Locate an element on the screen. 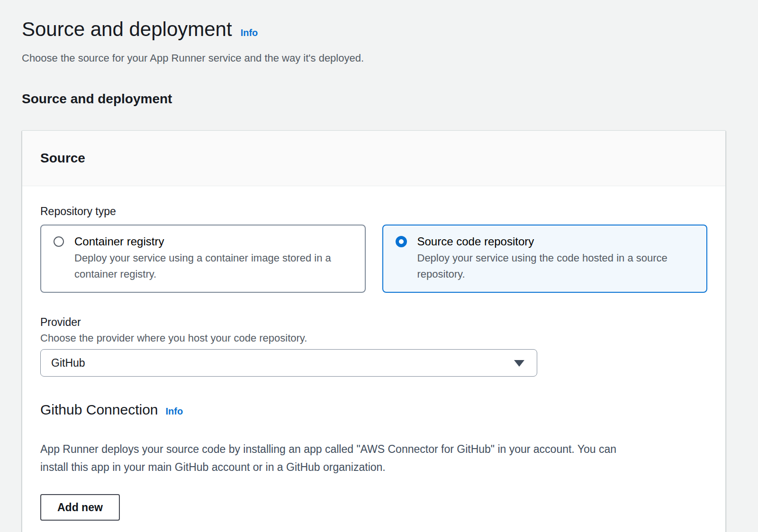  source-card-header: Source is located at coordinates (374, 158).